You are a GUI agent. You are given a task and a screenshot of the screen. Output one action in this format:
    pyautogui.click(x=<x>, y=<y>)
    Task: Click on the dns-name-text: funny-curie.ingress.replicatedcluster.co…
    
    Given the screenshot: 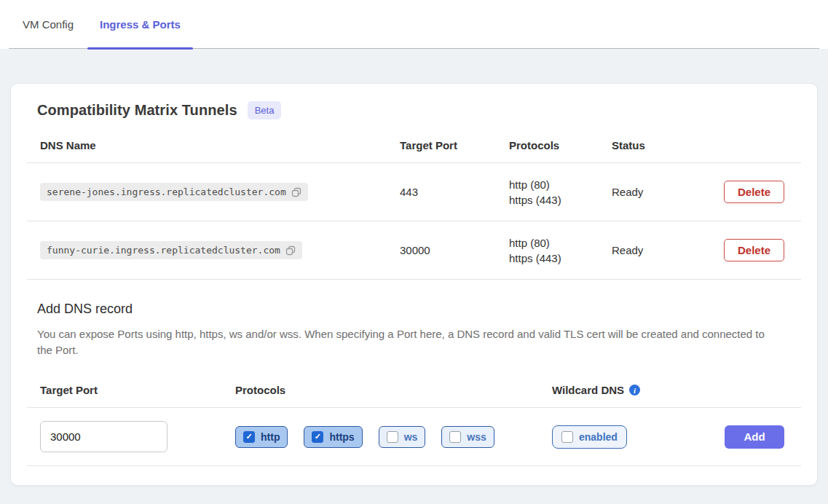 What is the action you would take?
    pyautogui.click(x=163, y=251)
    